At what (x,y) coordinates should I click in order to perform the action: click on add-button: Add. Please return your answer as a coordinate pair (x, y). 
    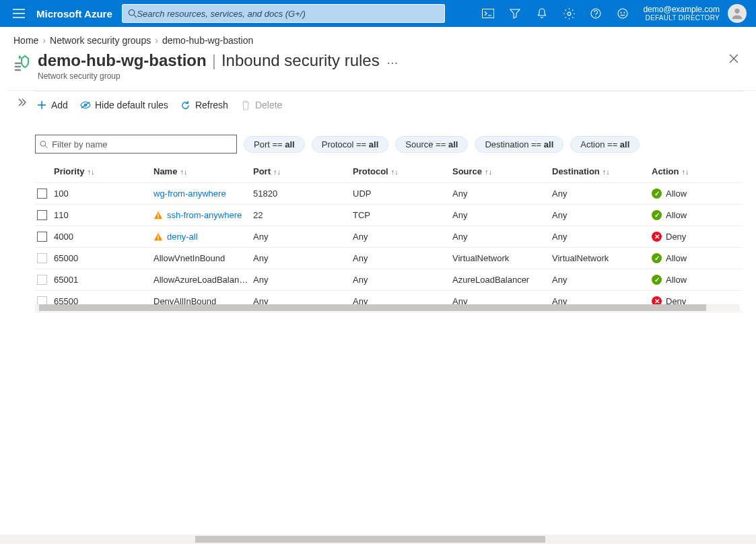
    Looking at the image, I should click on (53, 105).